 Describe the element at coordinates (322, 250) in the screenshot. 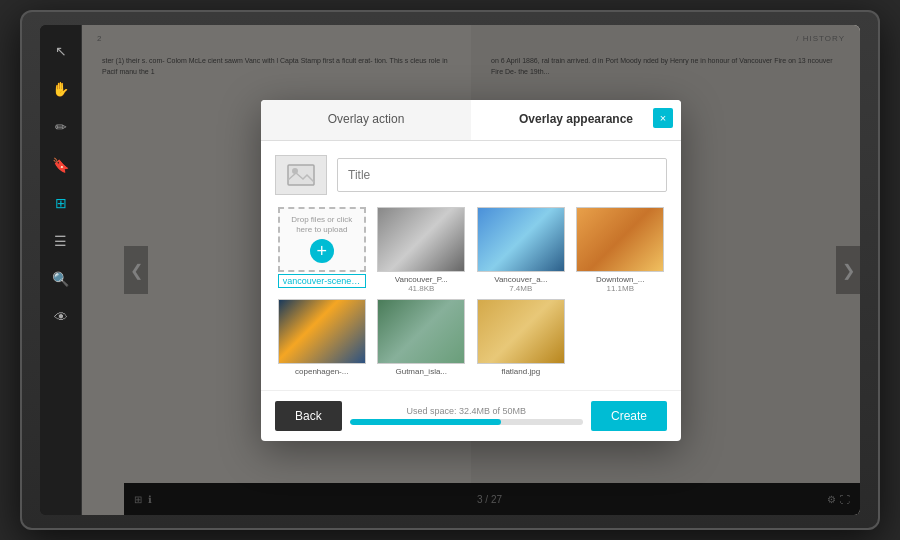

I see `upload-area-item: Drop files or click here to upload + van…` at that location.